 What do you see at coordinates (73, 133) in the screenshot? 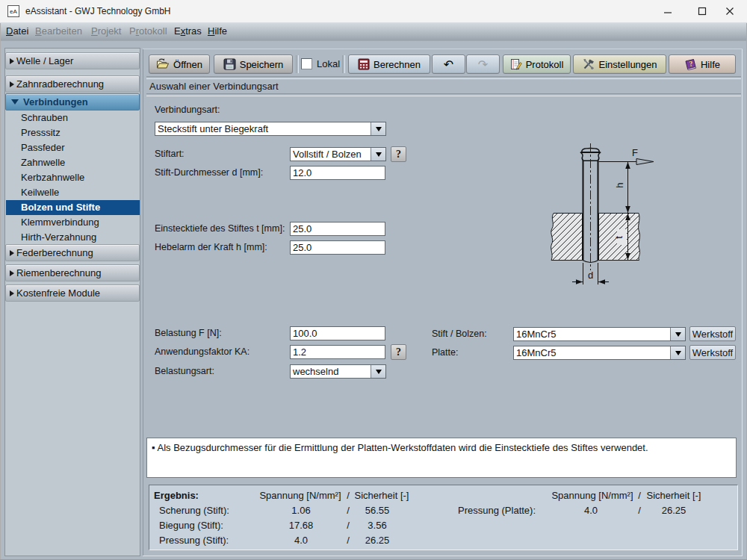
I see `sidebar-item-presssitz: Presssitz` at bounding box center [73, 133].